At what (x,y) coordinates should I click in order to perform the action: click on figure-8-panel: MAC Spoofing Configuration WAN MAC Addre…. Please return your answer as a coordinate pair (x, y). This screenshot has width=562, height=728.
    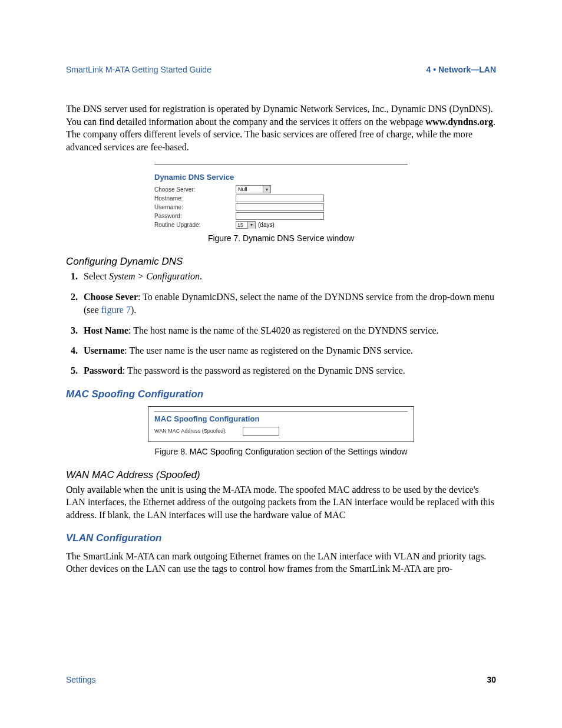
    Looking at the image, I should click on (281, 424).